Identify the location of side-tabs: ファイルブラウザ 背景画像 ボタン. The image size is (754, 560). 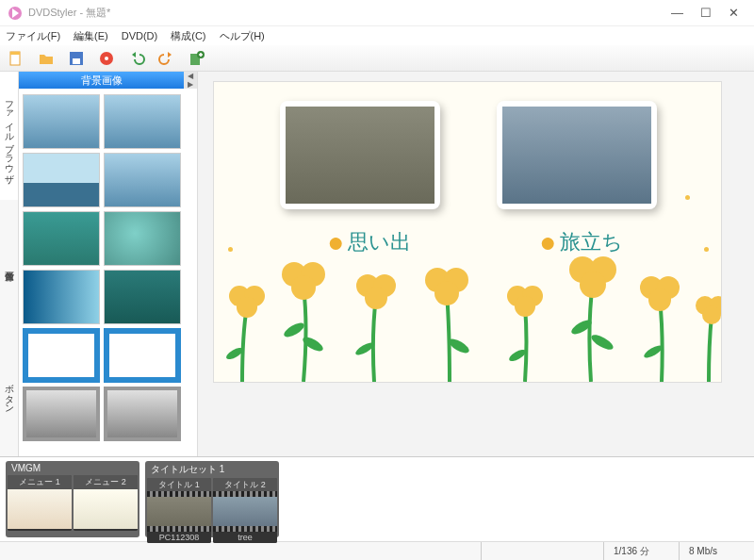
(9, 264).